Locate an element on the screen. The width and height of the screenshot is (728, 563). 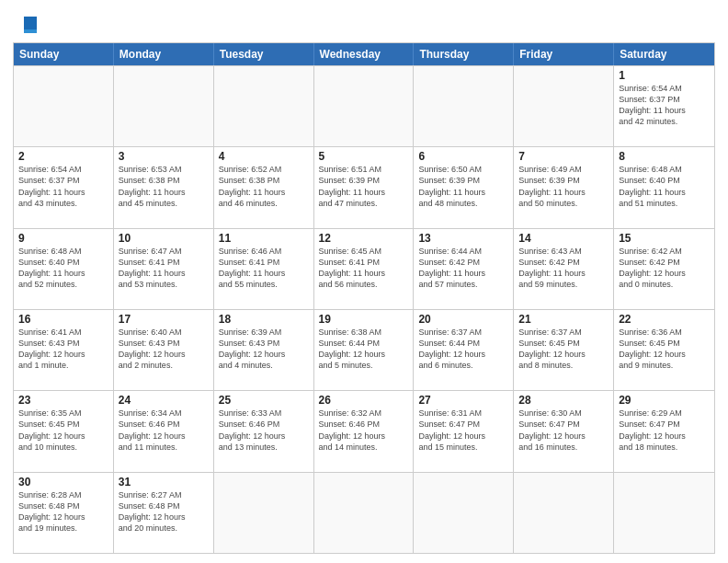
day-info: Sunrise: 6:45 AM Sunset: 6:41 PM Dayligh… is located at coordinates (364, 269).